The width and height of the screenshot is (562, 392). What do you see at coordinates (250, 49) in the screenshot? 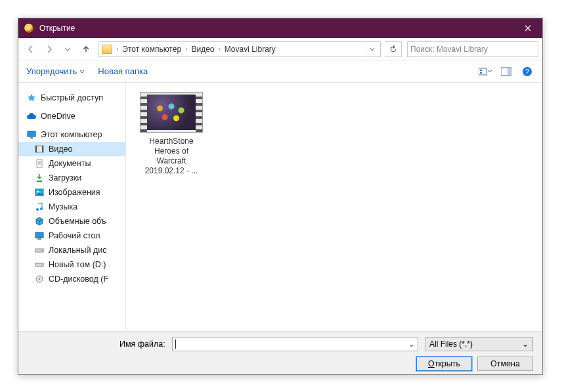
I see `breadcrumb-segment: Movavi Library` at bounding box center [250, 49].